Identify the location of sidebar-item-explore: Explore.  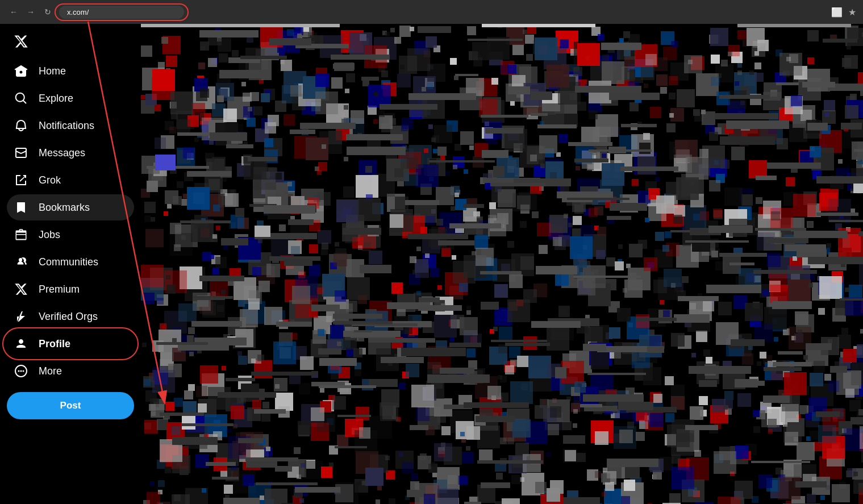
(70, 98).